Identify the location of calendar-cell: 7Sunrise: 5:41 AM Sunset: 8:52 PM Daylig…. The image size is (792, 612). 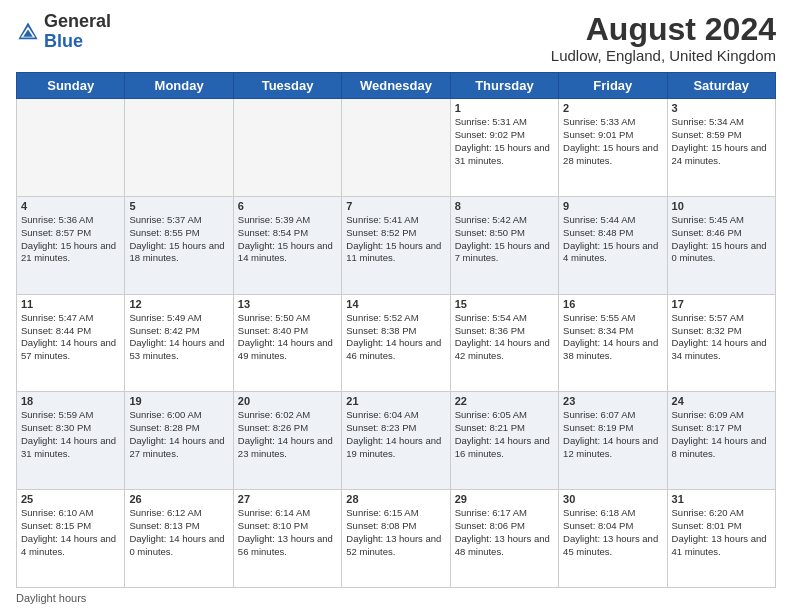
(396, 245).